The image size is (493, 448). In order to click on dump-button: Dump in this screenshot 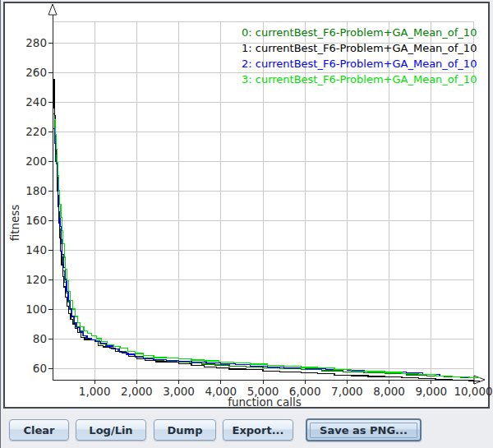, I will do `click(185, 430)`.